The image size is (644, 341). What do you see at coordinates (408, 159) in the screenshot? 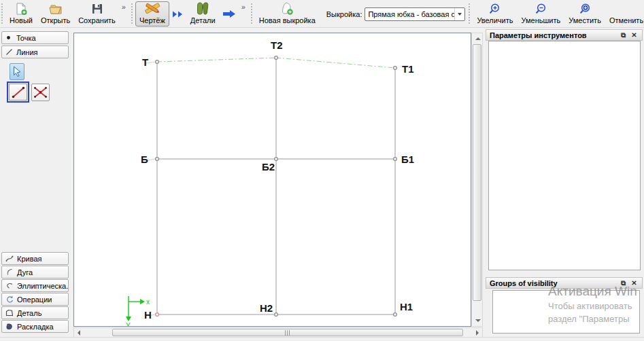
I see `point-label-Б1: Б1` at bounding box center [408, 159].